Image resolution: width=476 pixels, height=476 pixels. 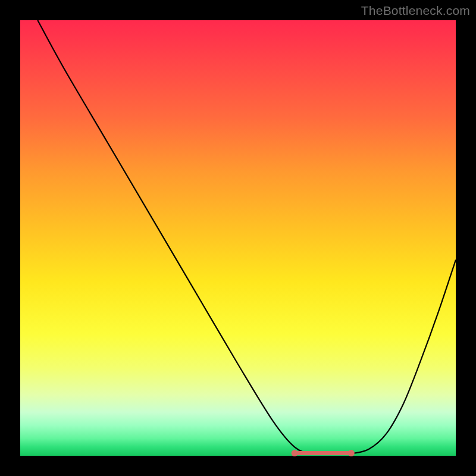 What do you see at coordinates (351, 453) in the screenshot?
I see `flat-bottom-marker-dot-right` at bounding box center [351, 453].